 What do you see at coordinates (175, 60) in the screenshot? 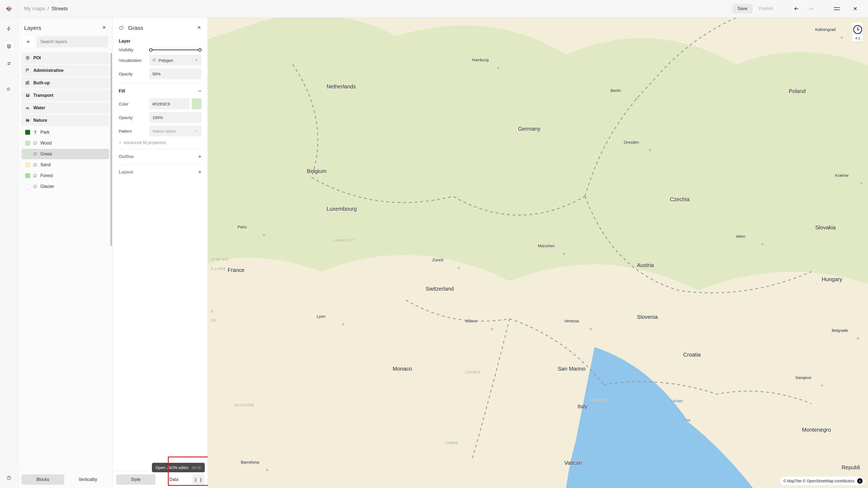
I see `visualization-dropdown: Polygon` at bounding box center [175, 60].